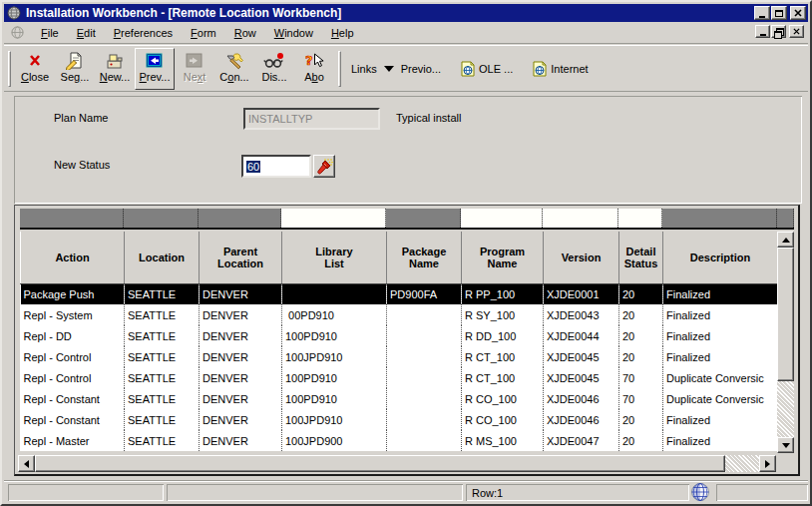 The width and height of the screenshot is (812, 506). Describe the element at coordinates (421, 69) in the screenshot. I see `link-previous: Previo...` at that location.